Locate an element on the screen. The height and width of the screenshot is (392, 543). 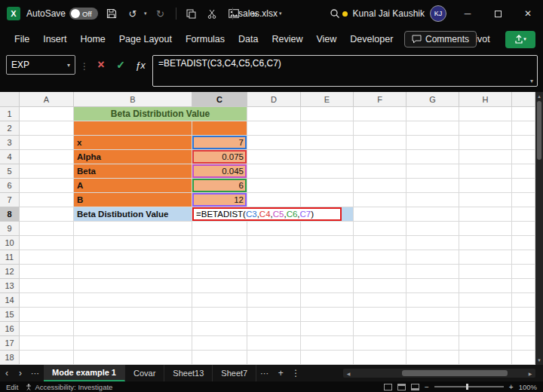
cell-C9 is located at coordinates (220, 229).